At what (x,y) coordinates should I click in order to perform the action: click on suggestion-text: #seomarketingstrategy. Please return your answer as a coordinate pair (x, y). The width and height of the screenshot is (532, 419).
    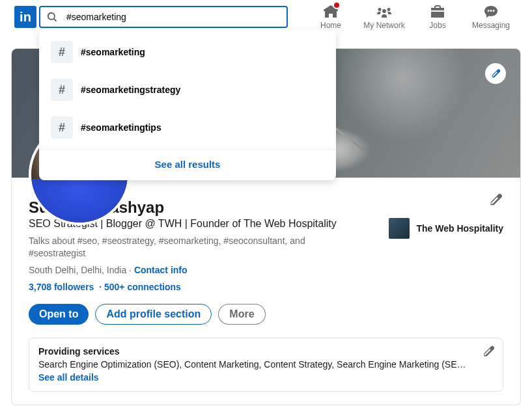
    Looking at the image, I should click on (130, 90).